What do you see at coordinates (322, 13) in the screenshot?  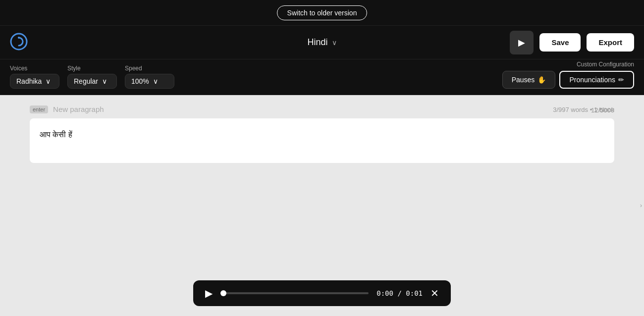 I see `top-banner: Switch to older version` at bounding box center [322, 13].